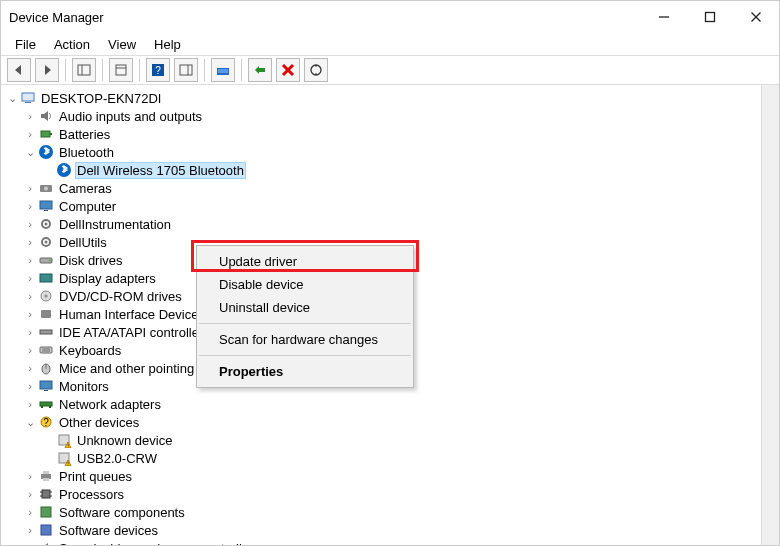 The height and width of the screenshot is (546, 780). I want to click on warning-device-icon: !, so click(64, 440).